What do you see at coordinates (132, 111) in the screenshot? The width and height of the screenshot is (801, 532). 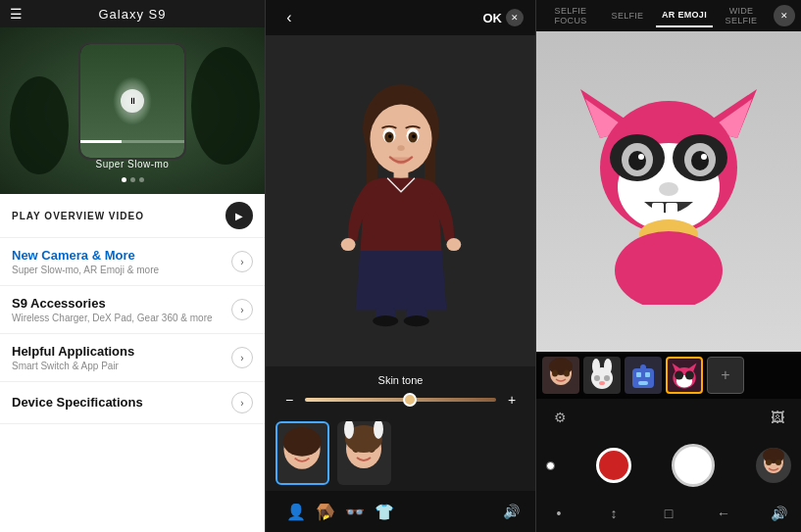 I see `hero-section: ⏸ Super Slow-mo` at bounding box center [132, 111].